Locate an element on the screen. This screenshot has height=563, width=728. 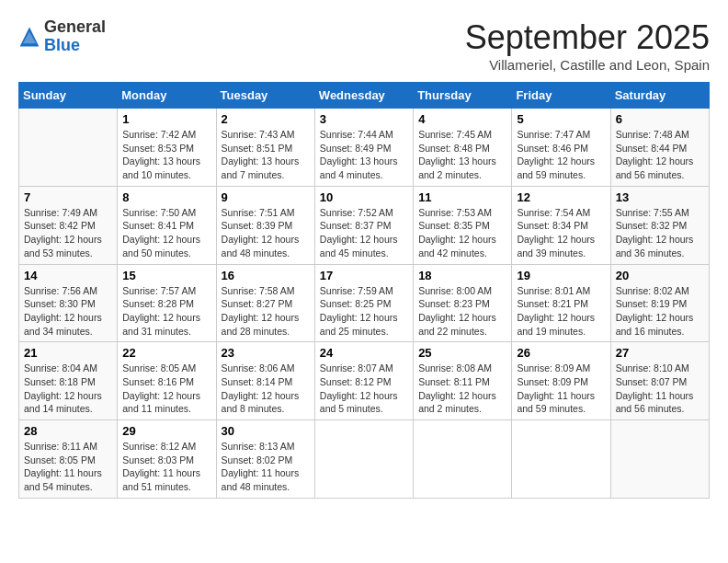
day-header-monday: Monday is located at coordinates (167, 96).